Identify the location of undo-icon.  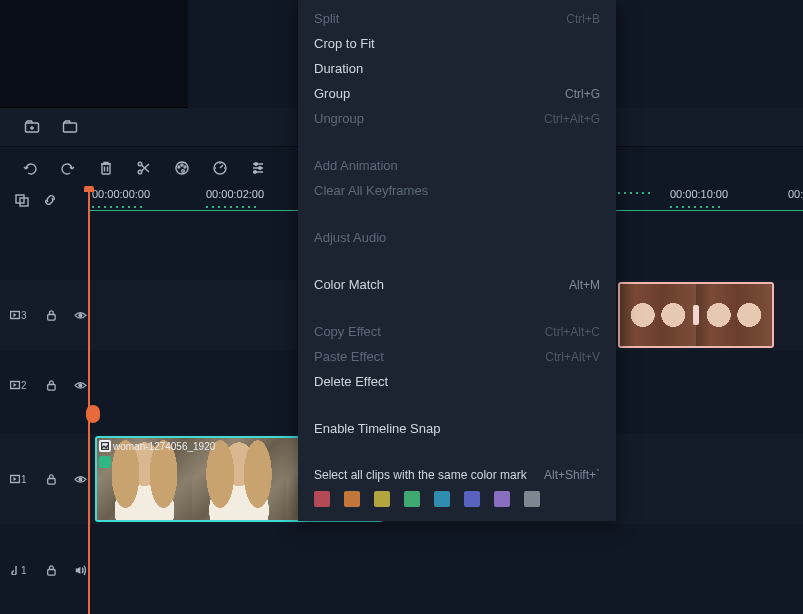
(30, 168).